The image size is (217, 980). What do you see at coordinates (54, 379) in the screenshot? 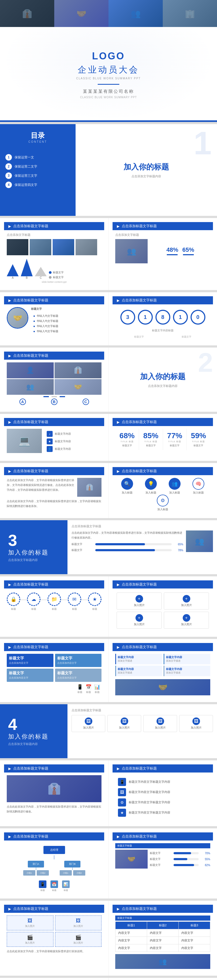
I see `four-img-grid: 👤 👔 👥 🤝` at bounding box center [54, 379].